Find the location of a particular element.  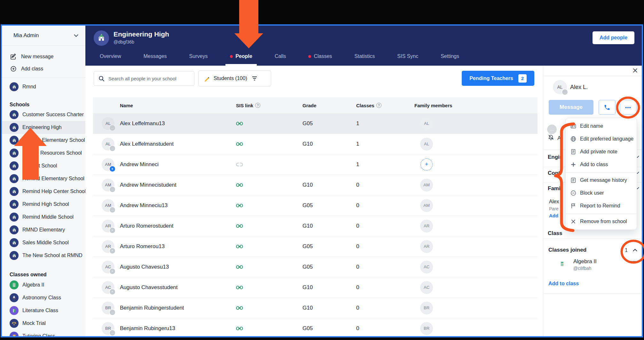

sidebar-item-class: Tutoring Class is located at coordinates (43, 334).